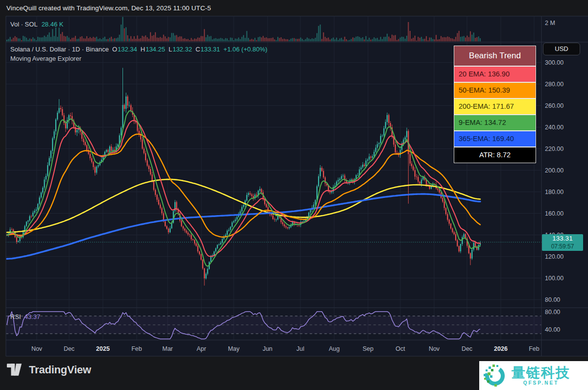 The width and height of the screenshot is (588, 390). I want to click on rsi-label: RSI, so click(16, 317).